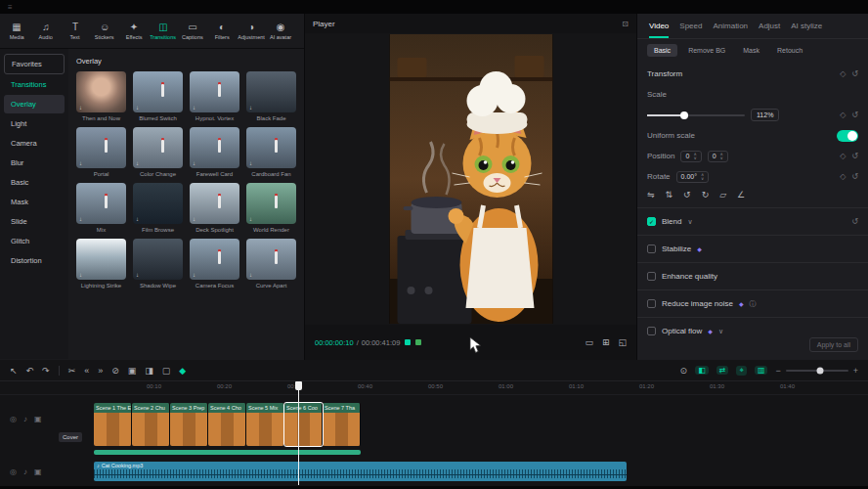 Image resolution: width=868 pixels, height=489 pixels. What do you see at coordinates (471, 179) in the screenshot?
I see `video-frame` at bounding box center [471, 179].